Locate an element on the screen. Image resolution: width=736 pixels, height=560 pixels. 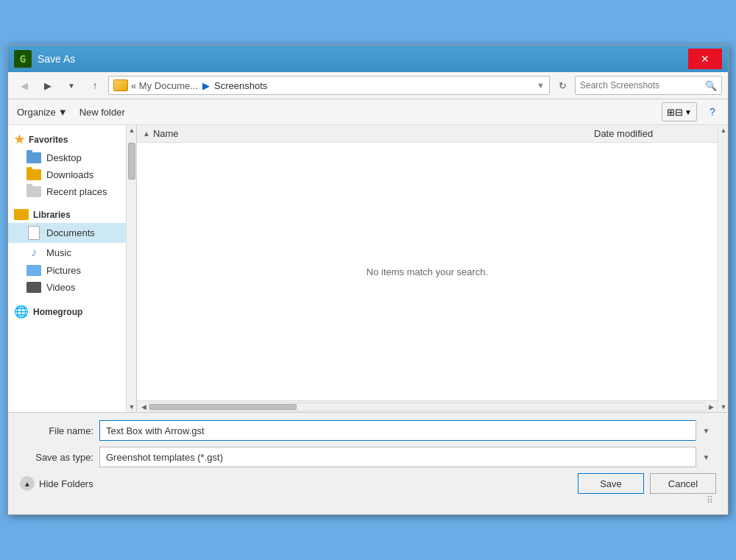
empty-message: No items match your search. is located at coordinates (427, 272).